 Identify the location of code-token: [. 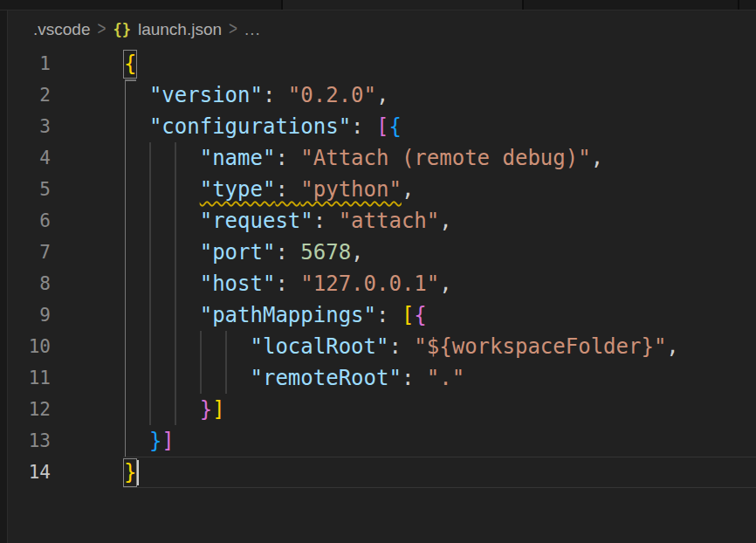
(408, 315).